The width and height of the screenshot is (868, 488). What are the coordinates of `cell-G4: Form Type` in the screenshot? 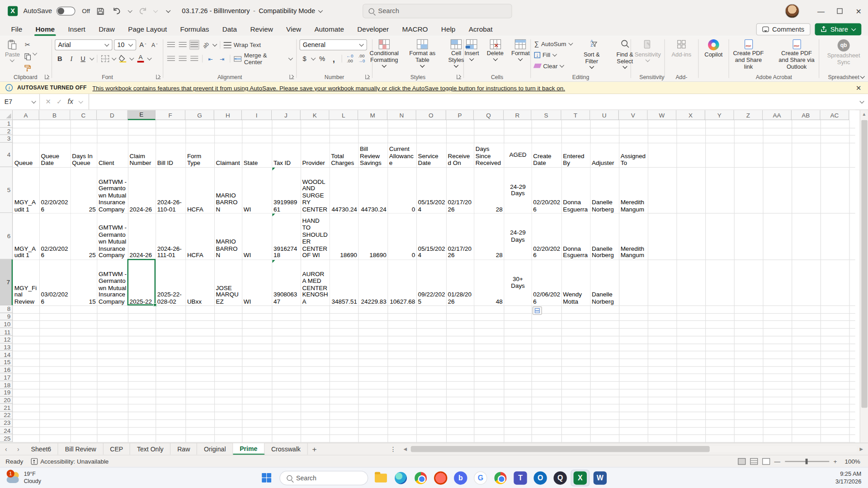 It's located at (200, 155).